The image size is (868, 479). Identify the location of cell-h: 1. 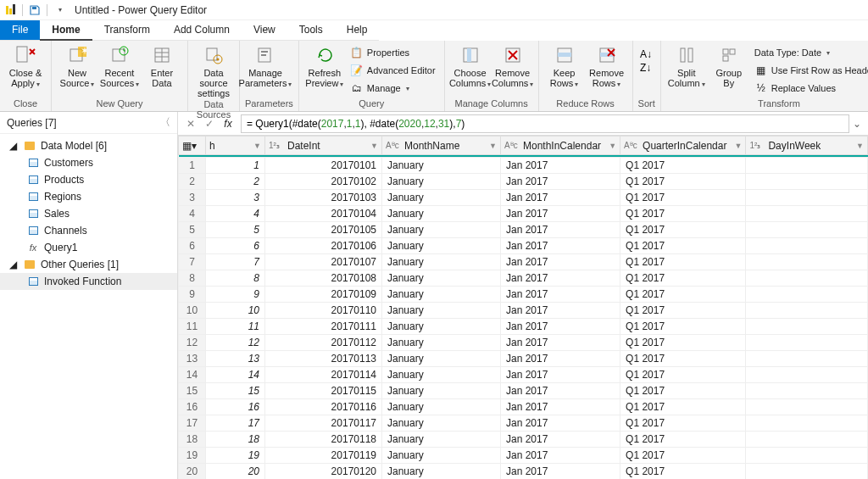
(236, 166).